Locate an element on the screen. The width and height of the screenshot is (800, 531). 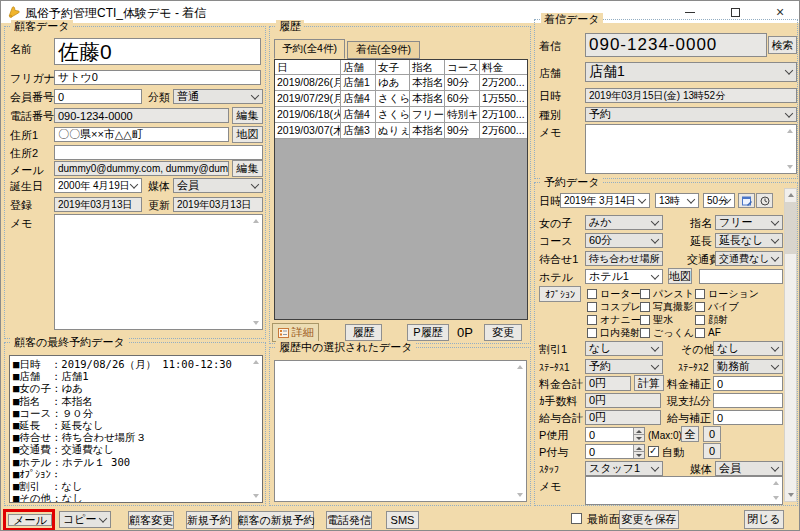
customer-new-reservation-button: 顧客の新規予約 is located at coordinates (276, 520).